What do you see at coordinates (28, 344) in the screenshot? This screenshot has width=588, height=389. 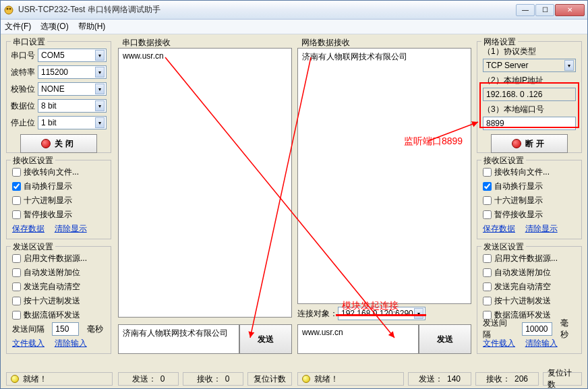 I see `file-load-link: 文件载入` at bounding box center [28, 344].